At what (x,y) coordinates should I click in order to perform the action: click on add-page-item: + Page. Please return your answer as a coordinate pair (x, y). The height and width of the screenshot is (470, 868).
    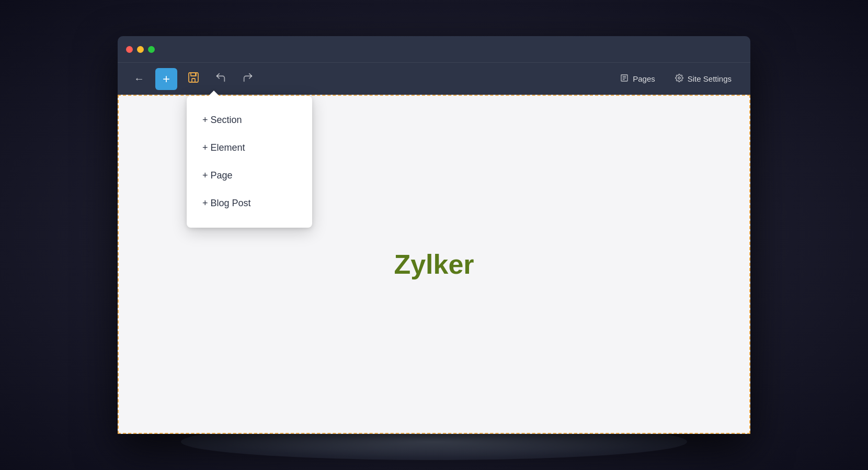
    Looking at the image, I should click on (249, 176).